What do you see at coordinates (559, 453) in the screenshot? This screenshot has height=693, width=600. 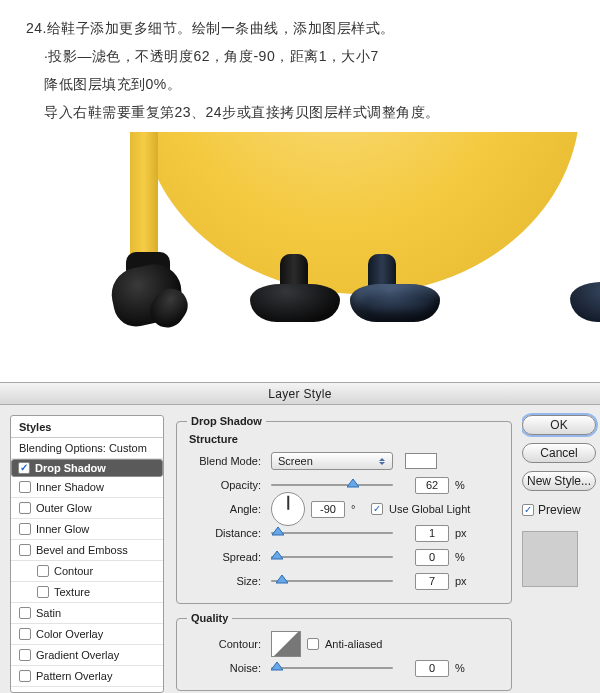 I see `cancel-button: Cancel` at bounding box center [559, 453].